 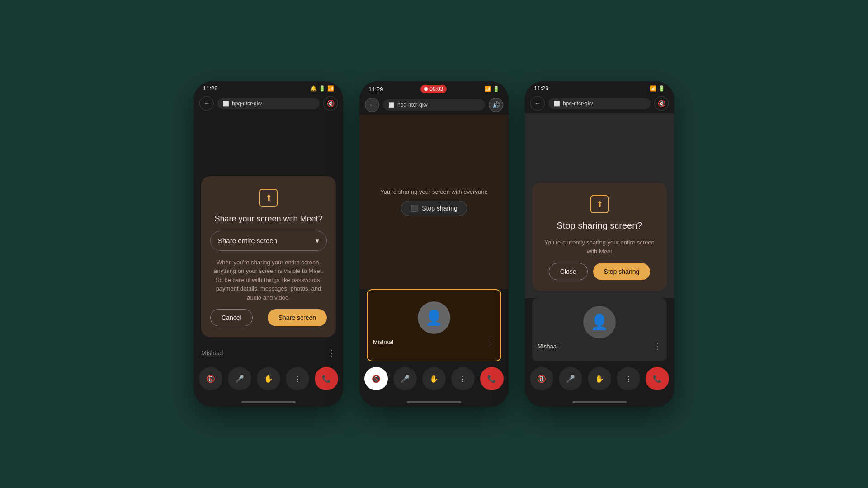 I want to click on back-arrow-icon-1: ←, so click(x=207, y=103).